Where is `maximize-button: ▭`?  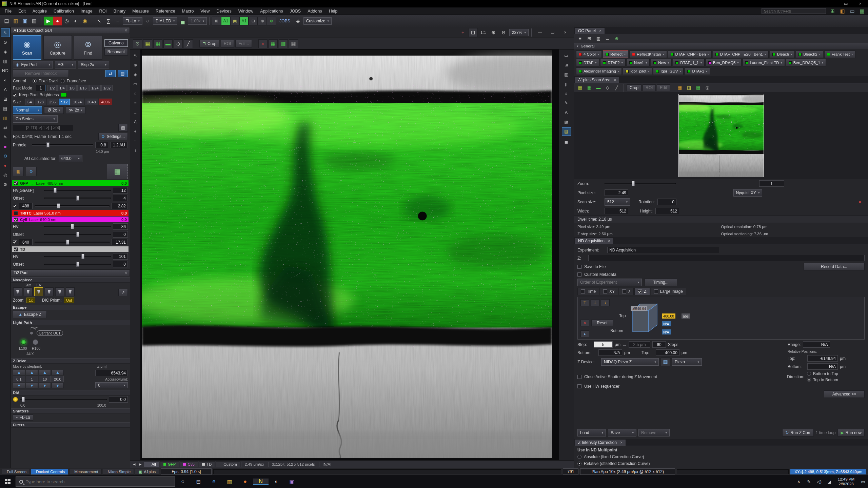
maximize-button: ▭ is located at coordinates (846, 4).